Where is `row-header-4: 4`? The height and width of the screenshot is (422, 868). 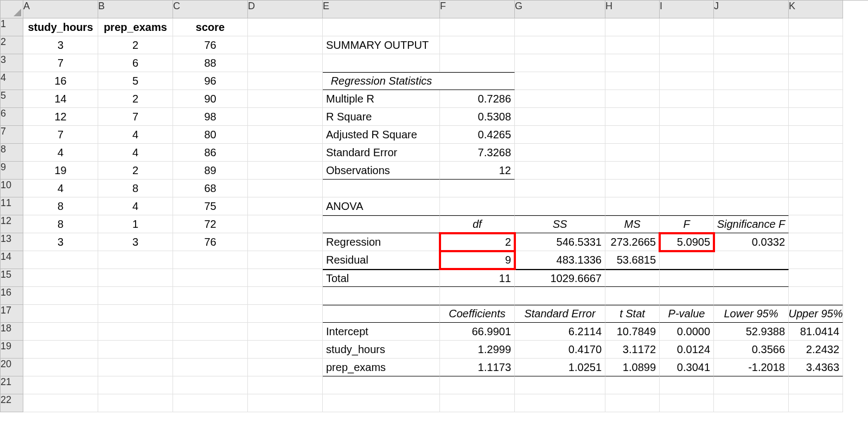
row-header-4: 4 is located at coordinates (12, 81).